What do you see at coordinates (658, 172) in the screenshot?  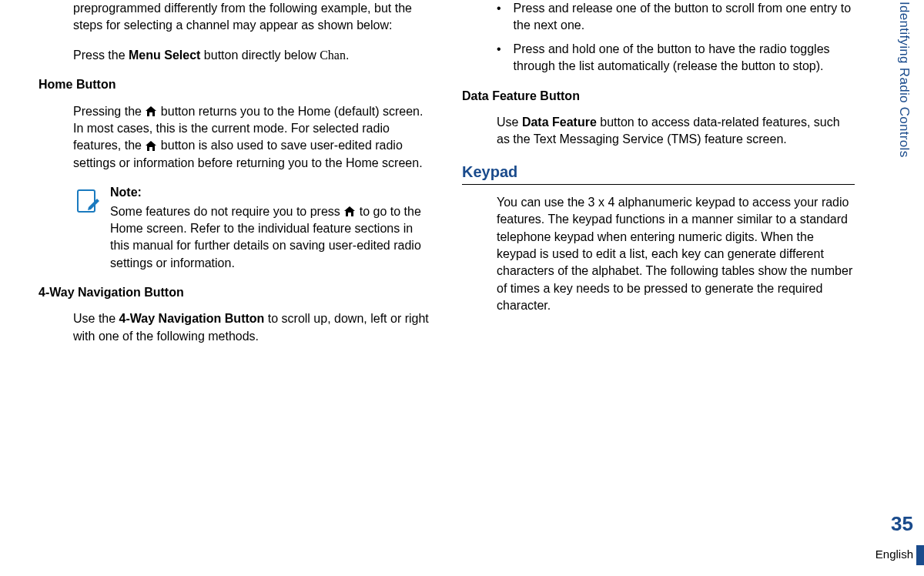 I see `keypad-heading: Keypad` at bounding box center [658, 172].